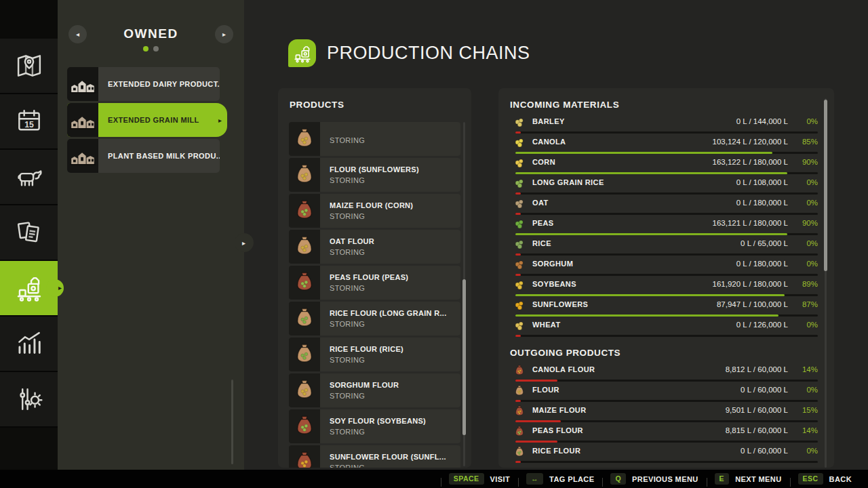  Describe the element at coordinates (28, 400) in the screenshot. I see `sidebar-item-settings` at that location.